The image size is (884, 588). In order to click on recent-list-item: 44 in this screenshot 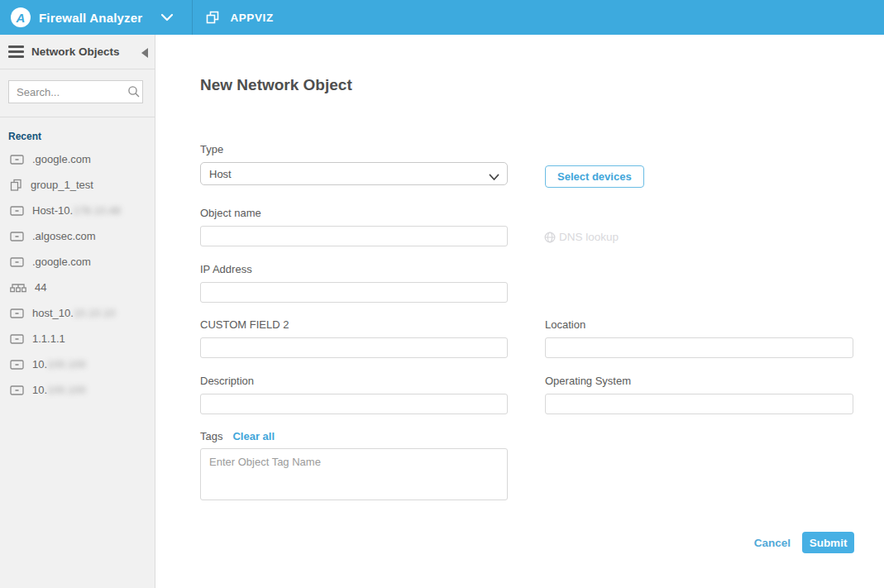, I will do `click(78, 288)`.